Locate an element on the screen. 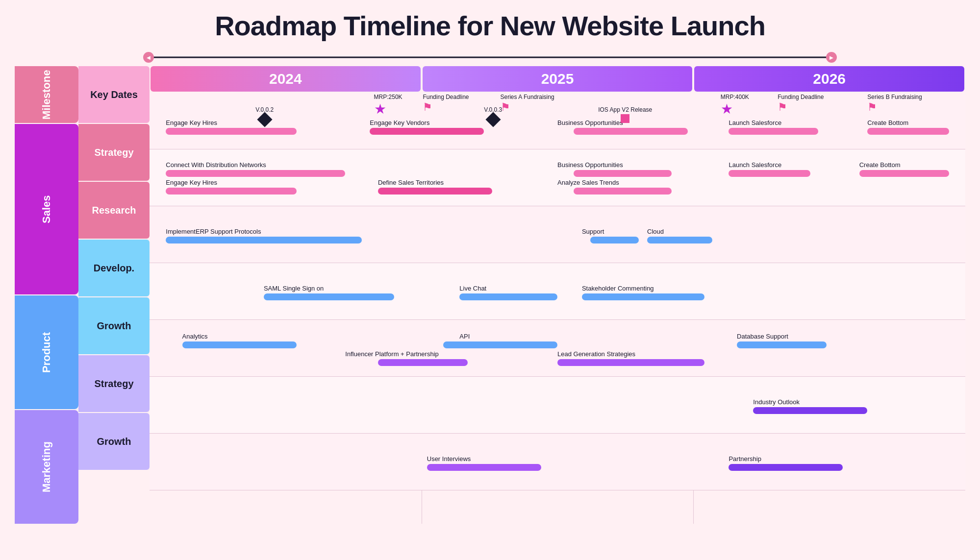 The height and width of the screenshot is (560, 980). label-biz-opp-sales: Business Opportunities is located at coordinates (590, 165).